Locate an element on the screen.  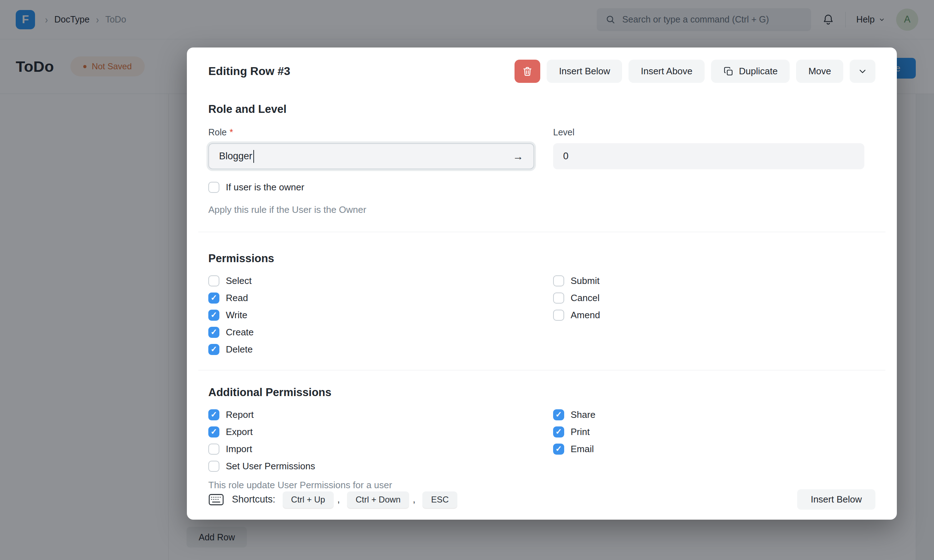
role-label-text: Role is located at coordinates (217, 132).